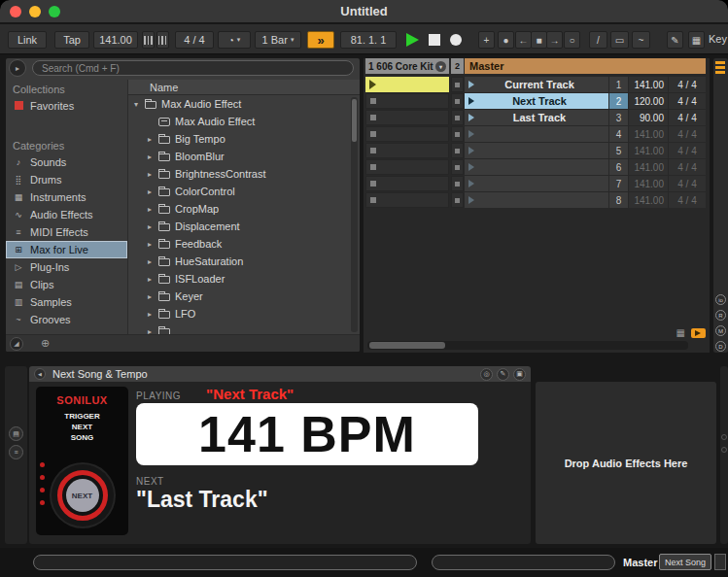  What do you see at coordinates (66, 285) in the screenshot?
I see `sidebar-item-clips: ▤ Clips` at bounding box center [66, 285].